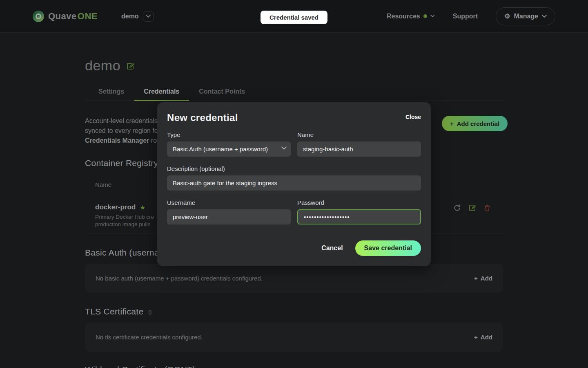  I want to click on type-select: Basic Auth (username + password), so click(229, 149).